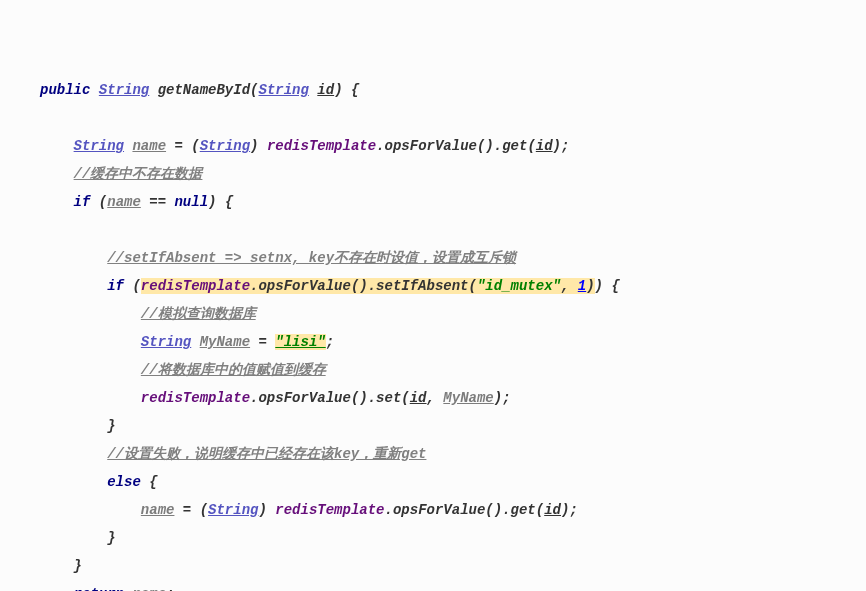 The height and width of the screenshot is (591, 866). Describe the element at coordinates (65, 90) in the screenshot. I see `keyword-public: public` at that location.